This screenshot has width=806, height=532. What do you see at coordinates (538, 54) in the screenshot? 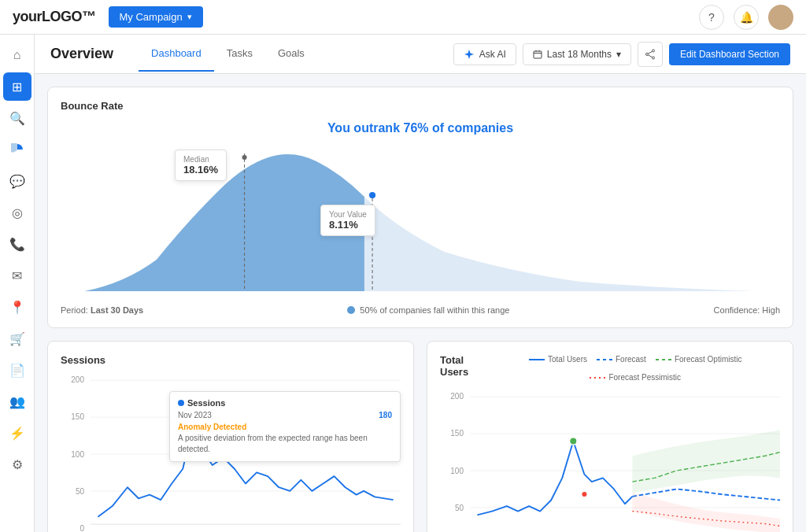
I see `calendar-icon` at bounding box center [538, 54].